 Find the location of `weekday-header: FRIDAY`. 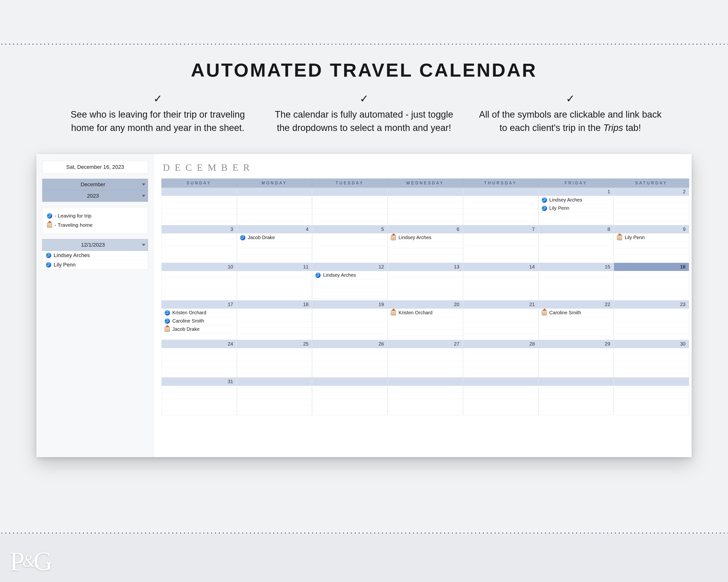

weekday-header: FRIDAY is located at coordinates (576, 183).